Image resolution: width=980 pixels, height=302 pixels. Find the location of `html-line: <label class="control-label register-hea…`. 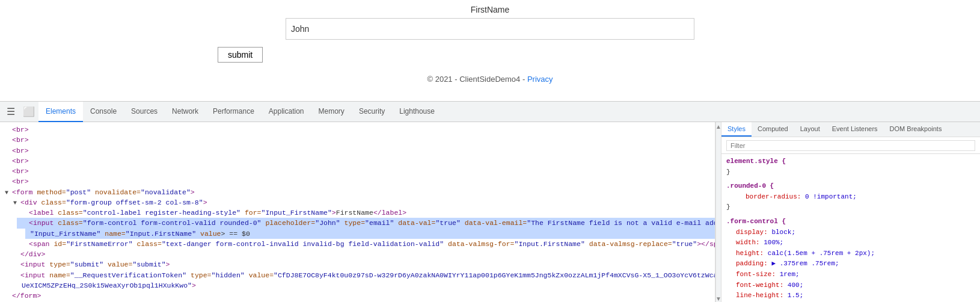

html-line: <label class="control-label register-hea… is located at coordinates (366, 213).